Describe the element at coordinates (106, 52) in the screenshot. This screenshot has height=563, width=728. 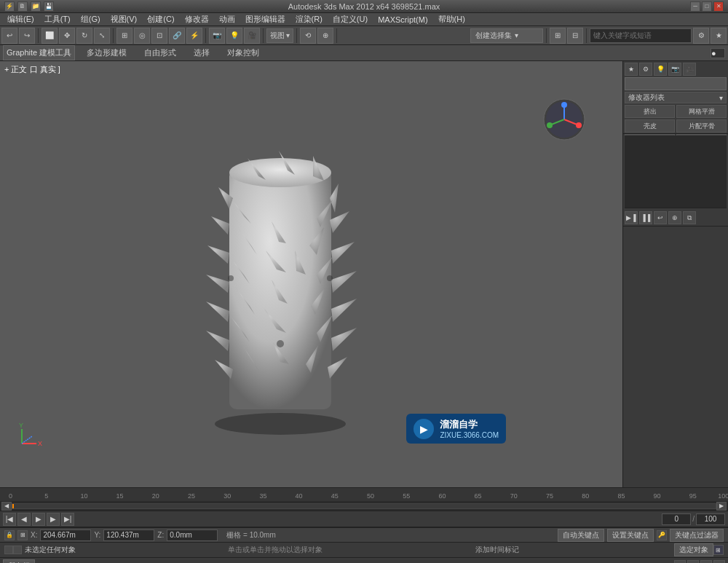
I see `tab-polygon-modeling: 多边形建模` at that location.